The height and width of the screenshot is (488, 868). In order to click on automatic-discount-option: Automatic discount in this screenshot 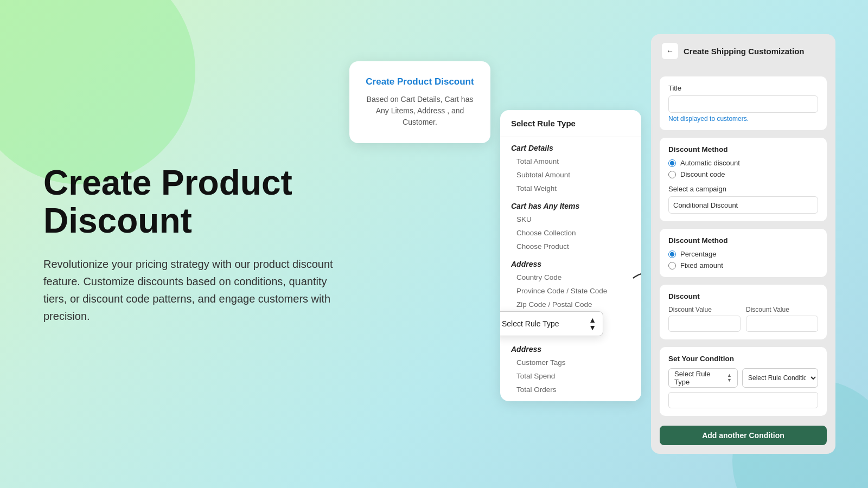, I will do `click(743, 163)`.